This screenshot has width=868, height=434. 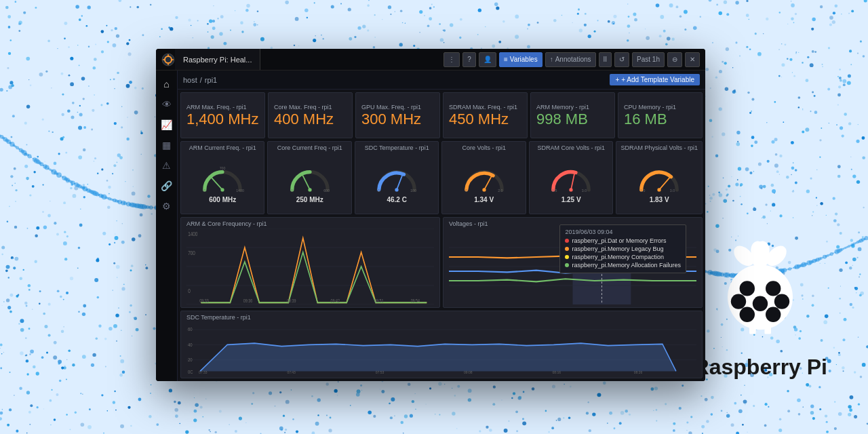 What do you see at coordinates (660, 115) in the screenshot?
I see `stat-panel-cpu-mem: CPU Memory - rpi1 16 MB` at bounding box center [660, 115].